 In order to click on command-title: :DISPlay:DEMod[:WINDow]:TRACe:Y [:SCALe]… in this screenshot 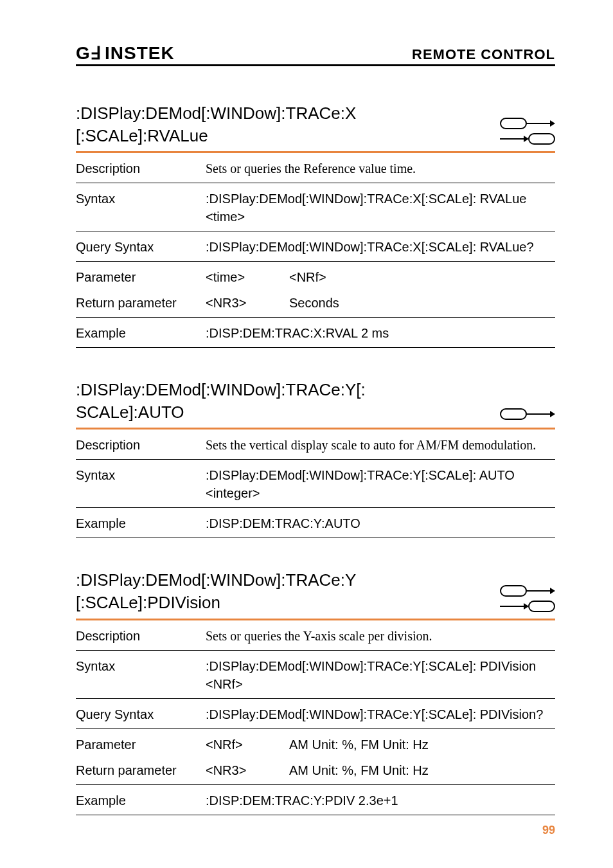, I will do `click(216, 592)`.